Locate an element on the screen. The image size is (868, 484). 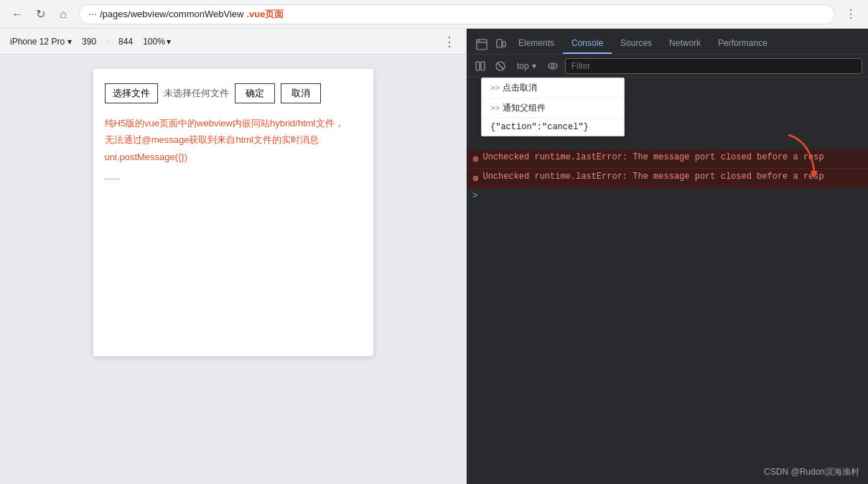
console-error-1: ⊗ Unchecked runtime.lastError: The messa… is located at coordinates (668, 159).